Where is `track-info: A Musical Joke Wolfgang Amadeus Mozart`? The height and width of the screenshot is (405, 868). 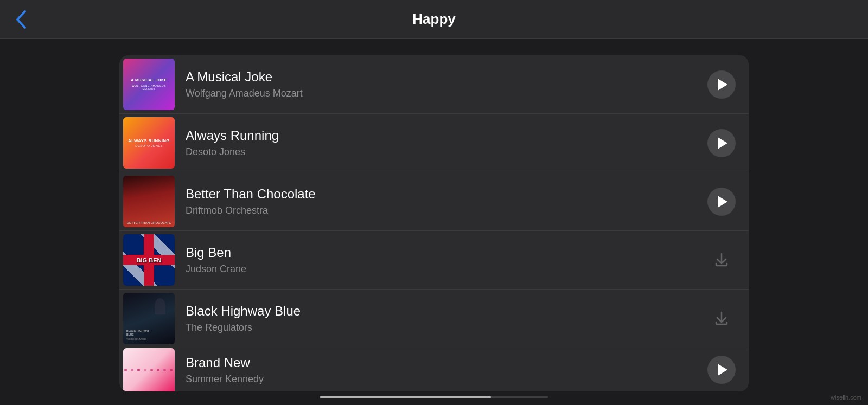 track-info: A Musical Joke Wolfgang Amadeus Mozart is located at coordinates (446, 85).